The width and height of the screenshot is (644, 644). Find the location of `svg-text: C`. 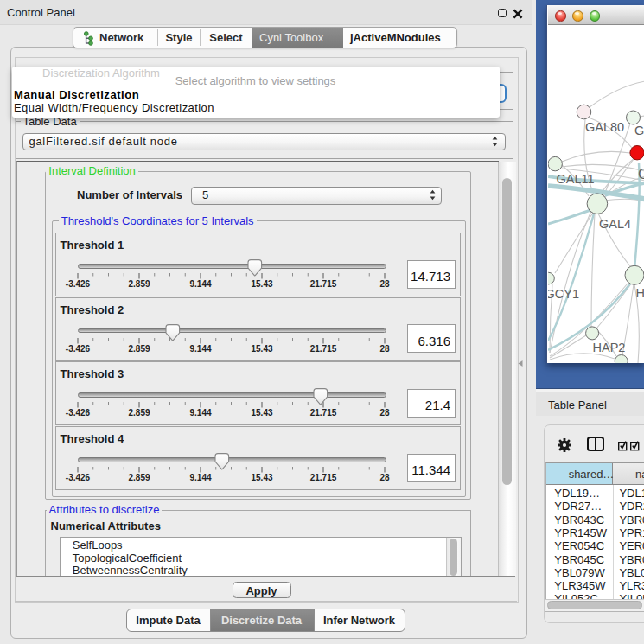

svg-text: C is located at coordinates (641, 175).